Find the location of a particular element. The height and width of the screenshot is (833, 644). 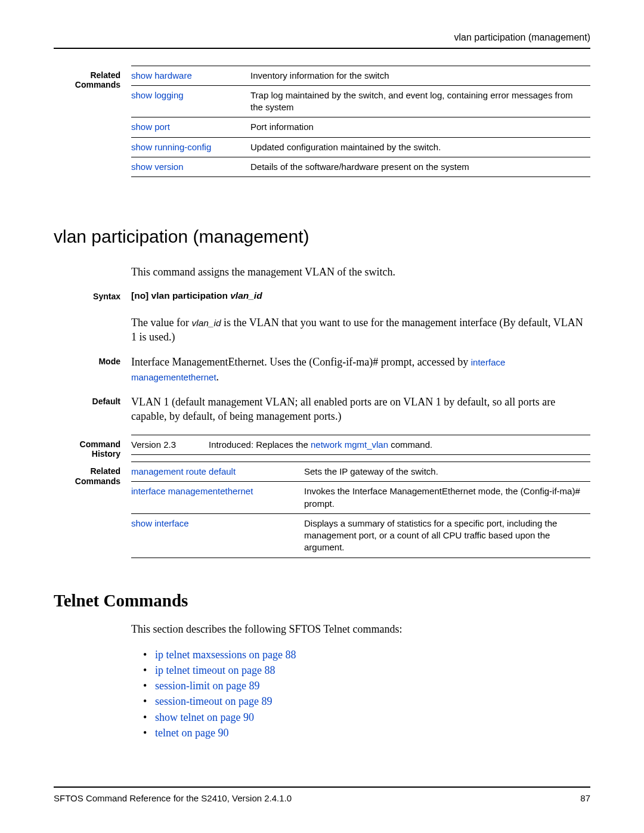

cmd-link: show running-config is located at coordinates (191, 147).